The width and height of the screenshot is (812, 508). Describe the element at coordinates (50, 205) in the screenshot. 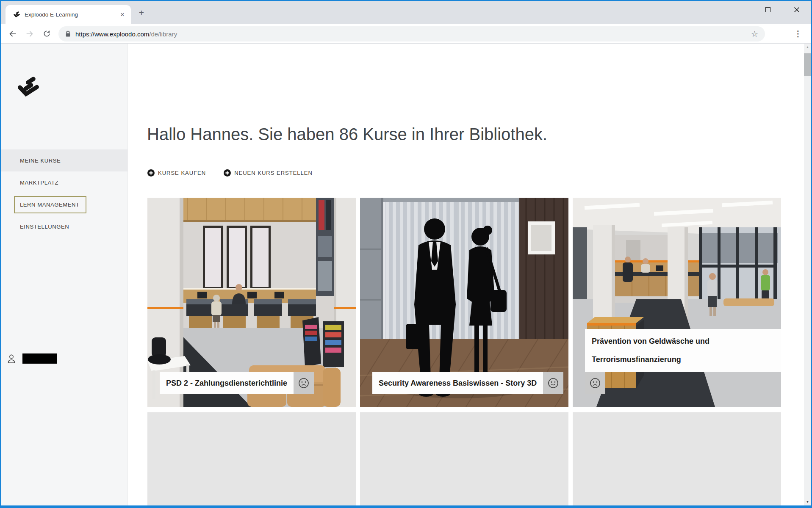

I see `sidebar-item-label: LERN MANAGEMENT` at that location.